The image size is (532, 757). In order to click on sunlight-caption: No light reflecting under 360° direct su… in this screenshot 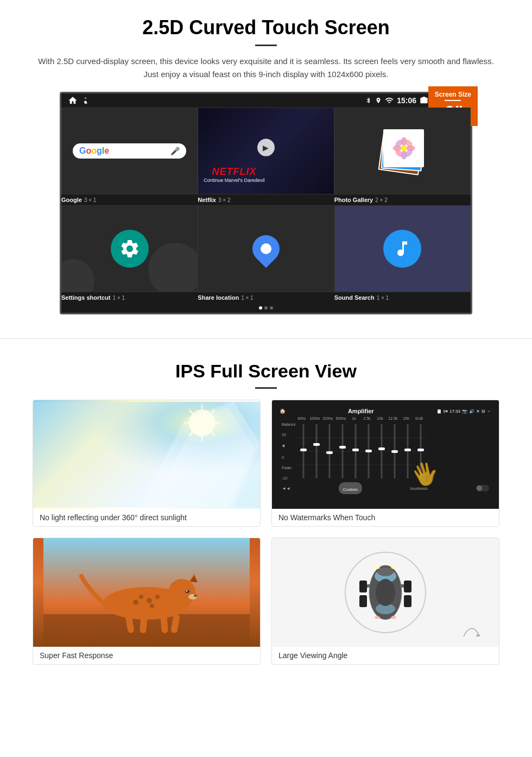, I will do `click(147, 518)`.